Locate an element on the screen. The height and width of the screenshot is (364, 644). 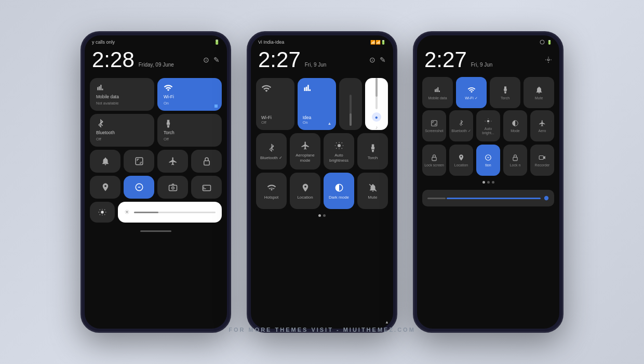
bright-track is located at coordinates (175, 212).